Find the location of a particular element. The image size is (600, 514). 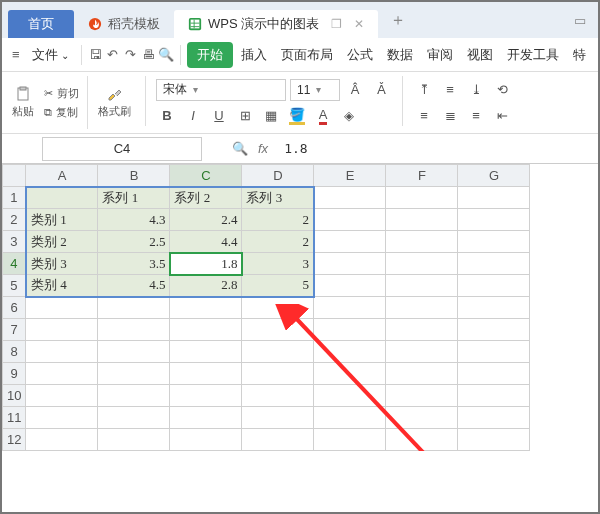

row-header-9: 9 is located at coordinates (14, 374).